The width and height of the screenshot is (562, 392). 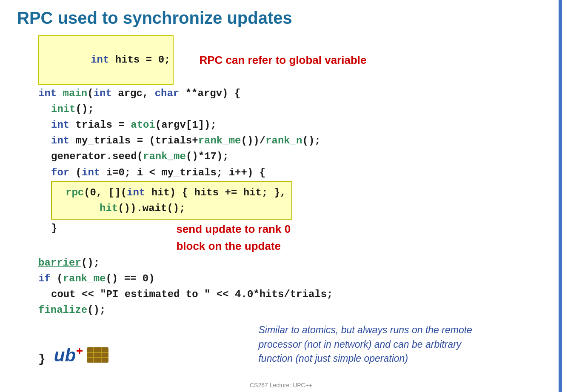 What do you see at coordinates (48, 228) in the screenshot?
I see `code-line-9: }` at bounding box center [48, 228].